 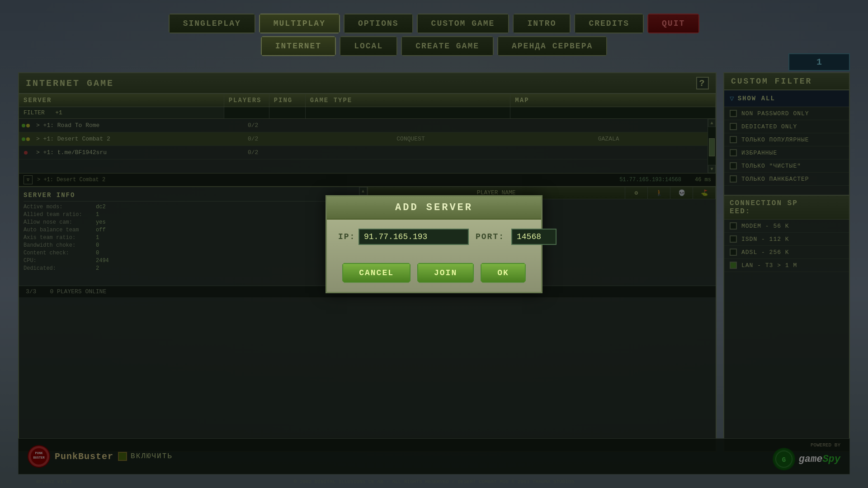 I want to click on join-button: JOIN, so click(x=446, y=273).